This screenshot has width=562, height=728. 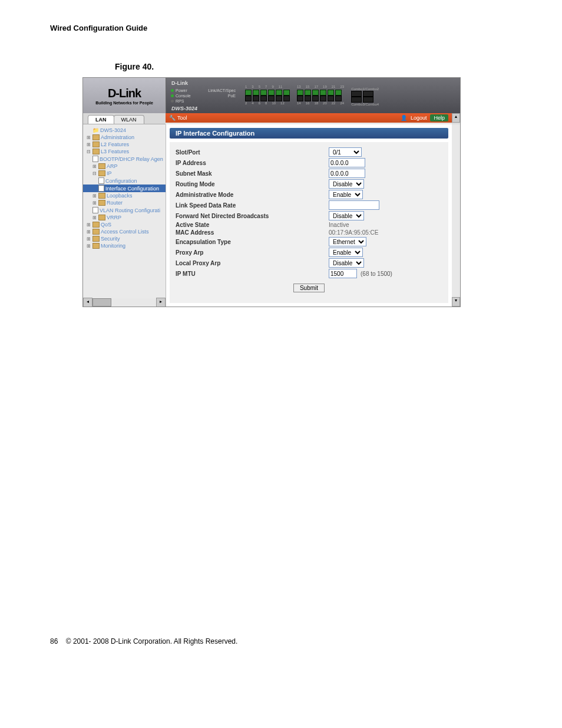 I want to click on label-lproxy: Local Proxy Arp, so click(x=252, y=263).